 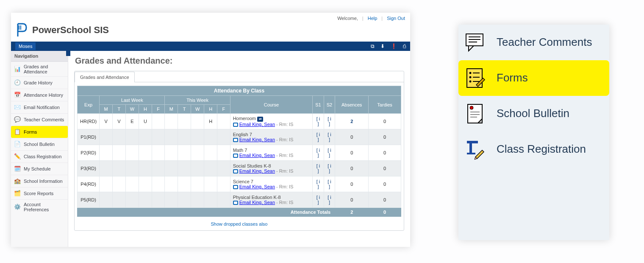 What do you see at coordinates (239, 169) in the screenshot?
I see `table-row: P3(RD)Social Studies K-8Email King, Sean…` at bounding box center [239, 169].